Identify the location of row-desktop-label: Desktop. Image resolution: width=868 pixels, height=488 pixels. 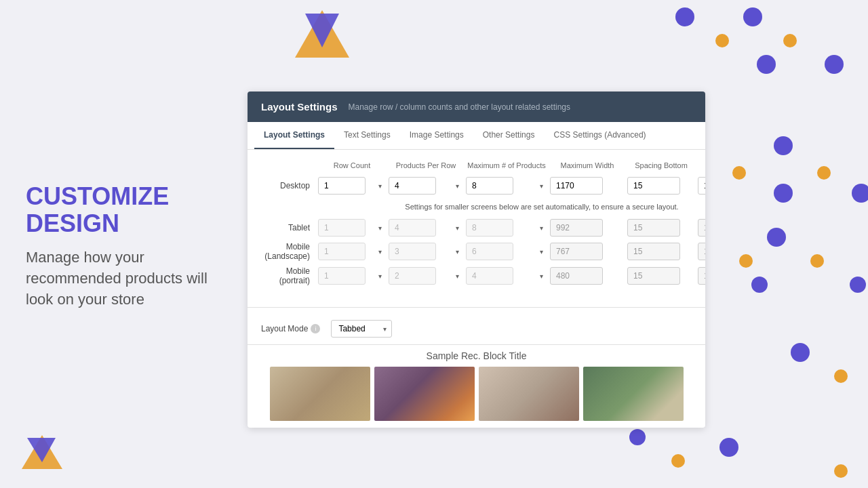
(288, 186).